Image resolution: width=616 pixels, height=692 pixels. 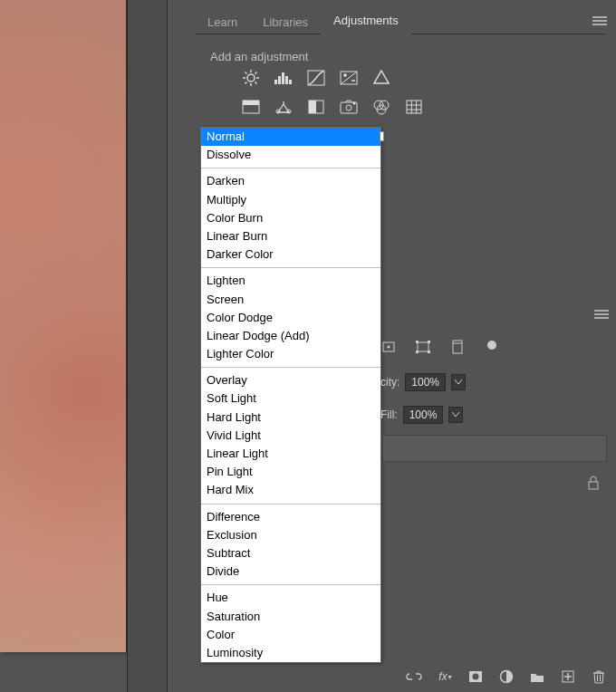 I want to click on blend-mode-option: Hue, so click(x=291, y=598).